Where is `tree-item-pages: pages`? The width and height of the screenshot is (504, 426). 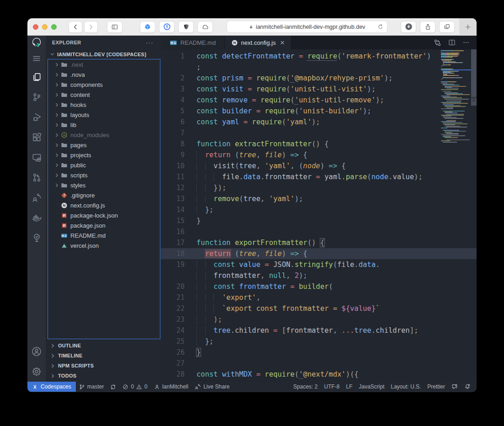 tree-item-pages: pages is located at coordinates (104, 145).